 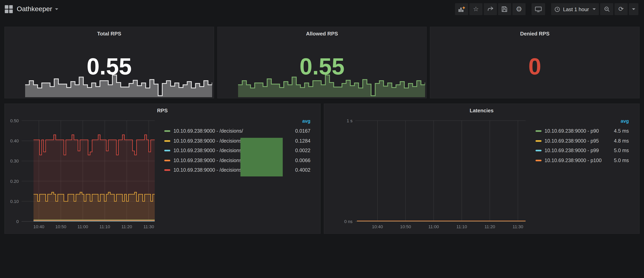 I want to click on series-avg-value: 0.1284, so click(x=301, y=141).